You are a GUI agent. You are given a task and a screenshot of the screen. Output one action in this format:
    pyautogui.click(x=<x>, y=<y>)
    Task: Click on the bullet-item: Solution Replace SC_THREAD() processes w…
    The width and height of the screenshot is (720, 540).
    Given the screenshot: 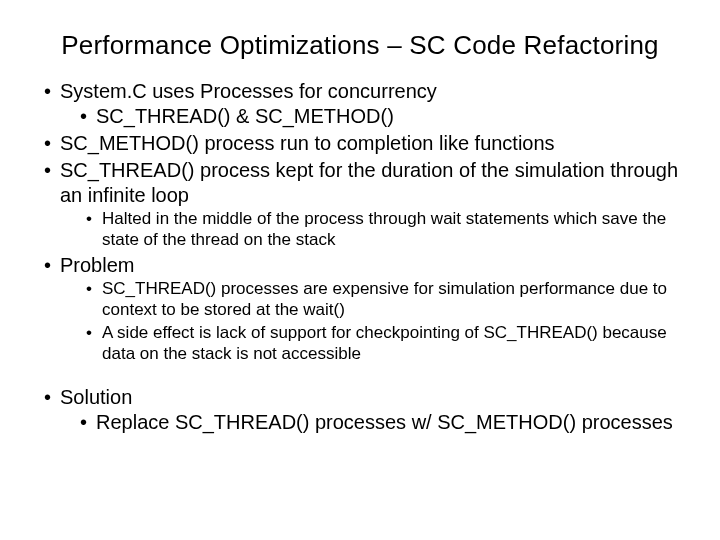 What is the action you would take?
    pyautogui.click(x=372, y=410)
    